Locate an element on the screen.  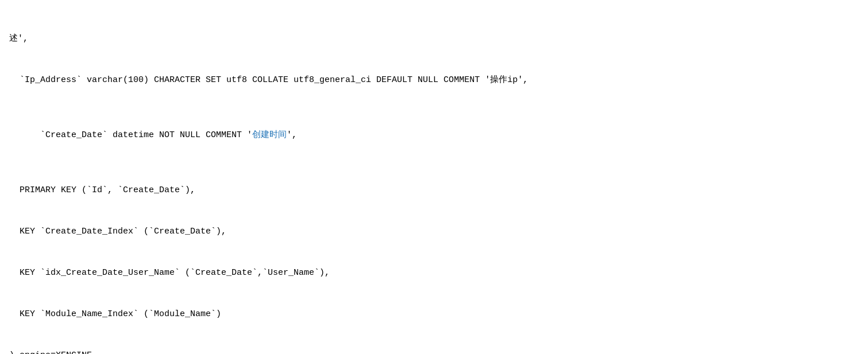
code-line-3-comment: 创建时间 is located at coordinates (269, 135).